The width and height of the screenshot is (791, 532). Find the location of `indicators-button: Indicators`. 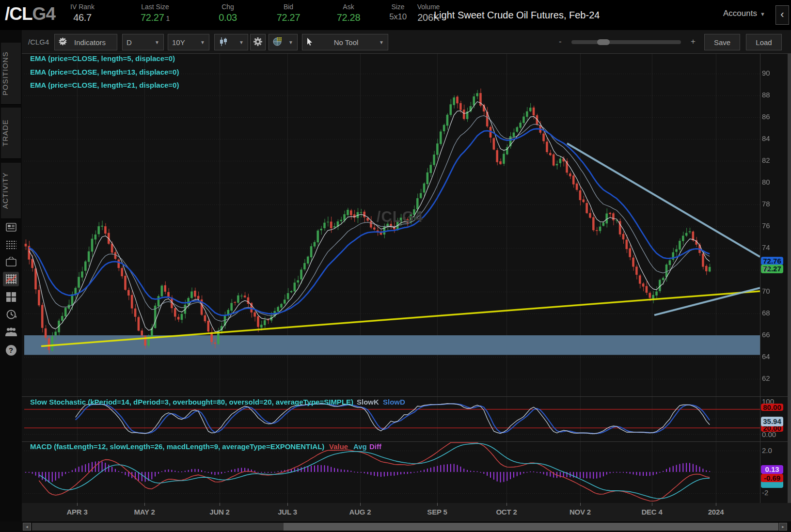

indicators-button: Indicators is located at coordinates (86, 42).